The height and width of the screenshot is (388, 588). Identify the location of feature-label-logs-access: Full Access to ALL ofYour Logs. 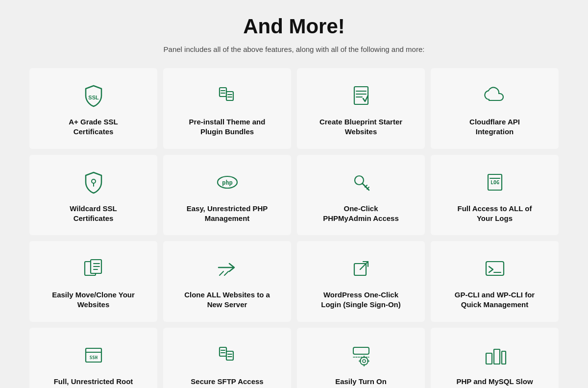
(495, 214).